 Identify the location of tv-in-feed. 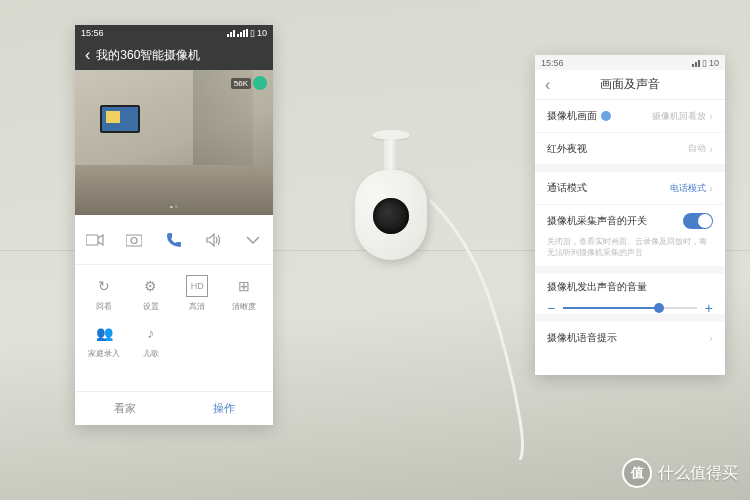
(120, 119).